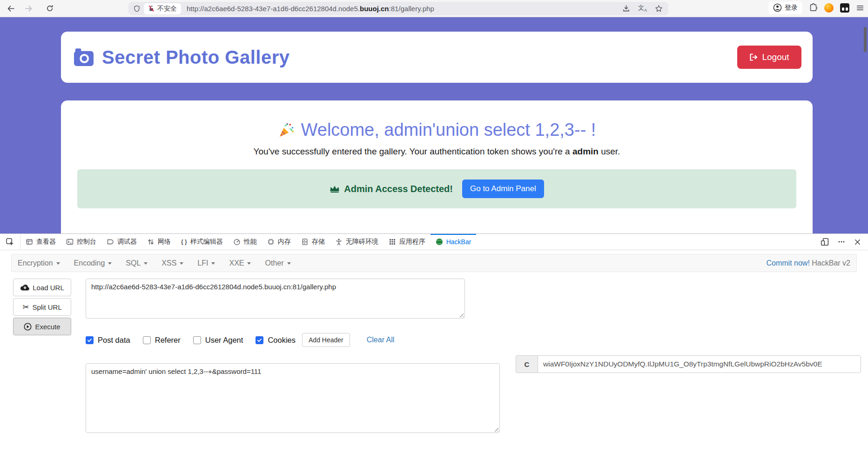  I want to click on admin-access-label: Admin Access Detected!, so click(391, 189).